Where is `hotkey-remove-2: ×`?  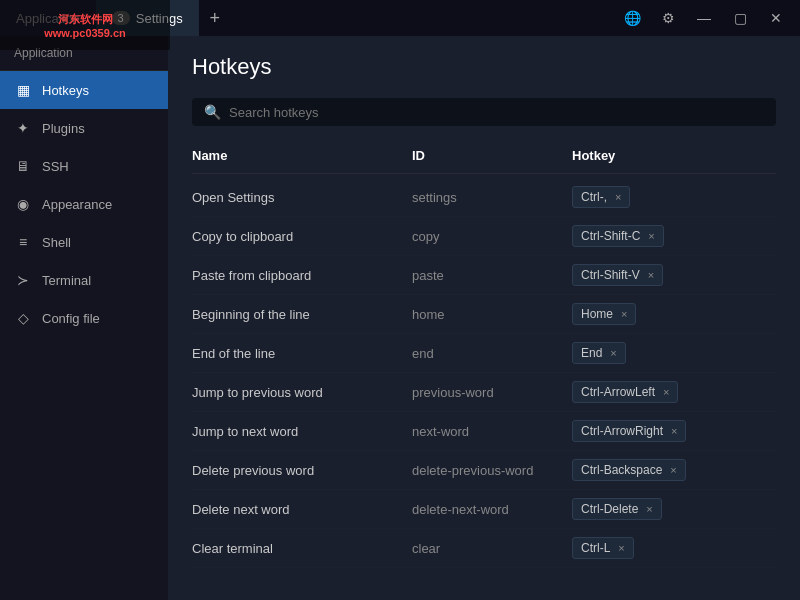 hotkey-remove-2: × is located at coordinates (651, 275).